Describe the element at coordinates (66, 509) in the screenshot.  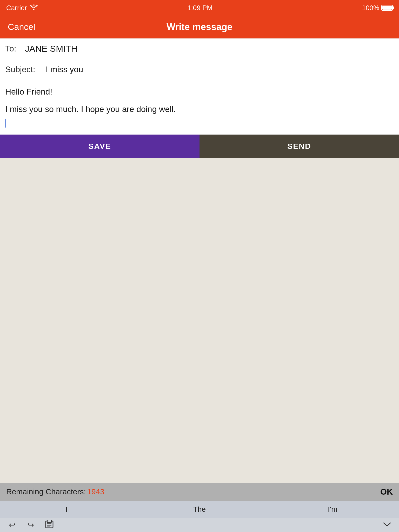
I see `suggestion-i: I` at that location.